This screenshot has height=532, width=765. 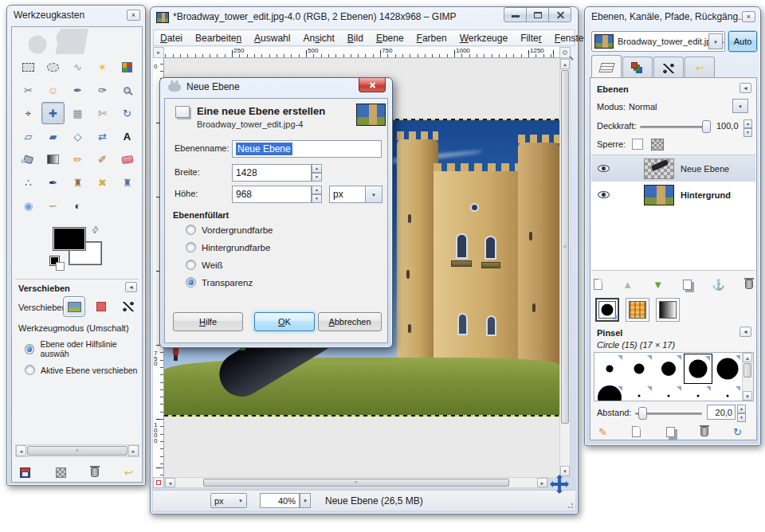 What do you see at coordinates (673, 17) in the screenshot?
I see `dock-titlebar: Ebenen, Kanäle, Pfade, Rückgäng... ×` at bounding box center [673, 17].